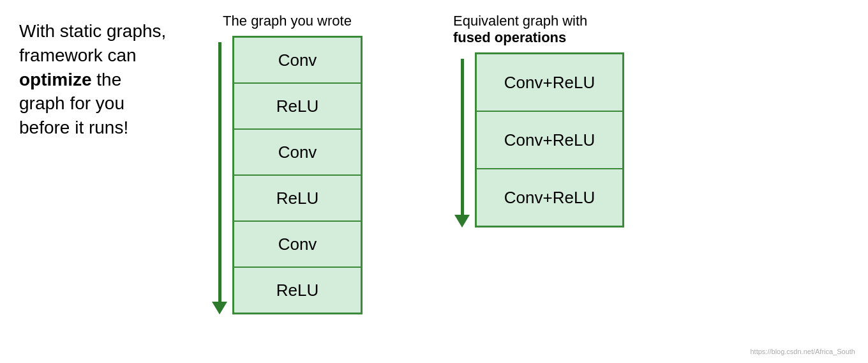 This screenshot has height=363, width=868. What do you see at coordinates (539, 140) in the screenshot?
I see `right-graph-with-arrow: Conv+ReLU Conv+ReLU Conv+ReLU` at bounding box center [539, 140].